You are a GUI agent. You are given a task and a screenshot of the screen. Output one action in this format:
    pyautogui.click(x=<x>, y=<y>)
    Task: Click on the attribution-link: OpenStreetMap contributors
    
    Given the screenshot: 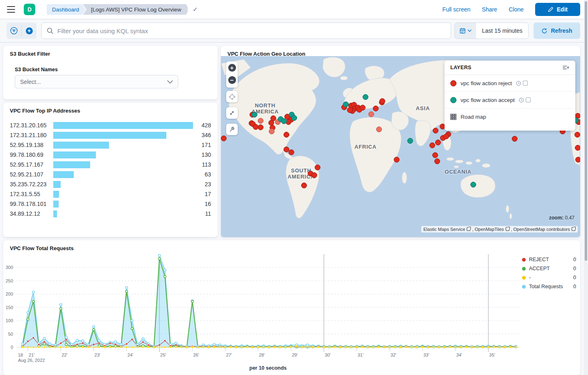 What is the action you would take?
    pyautogui.click(x=545, y=229)
    